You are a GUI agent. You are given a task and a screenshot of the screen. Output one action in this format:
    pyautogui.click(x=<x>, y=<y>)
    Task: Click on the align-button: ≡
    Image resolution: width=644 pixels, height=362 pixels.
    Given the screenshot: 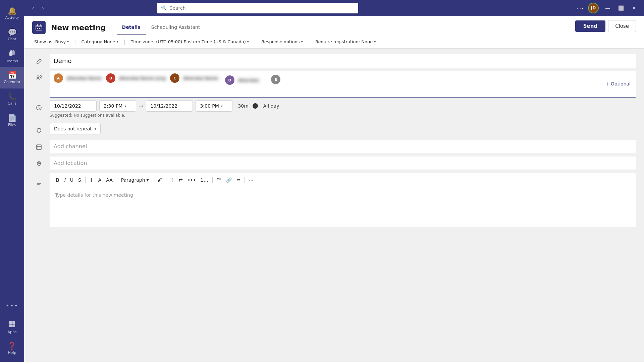 What is the action you would take?
    pyautogui.click(x=238, y=180)
    